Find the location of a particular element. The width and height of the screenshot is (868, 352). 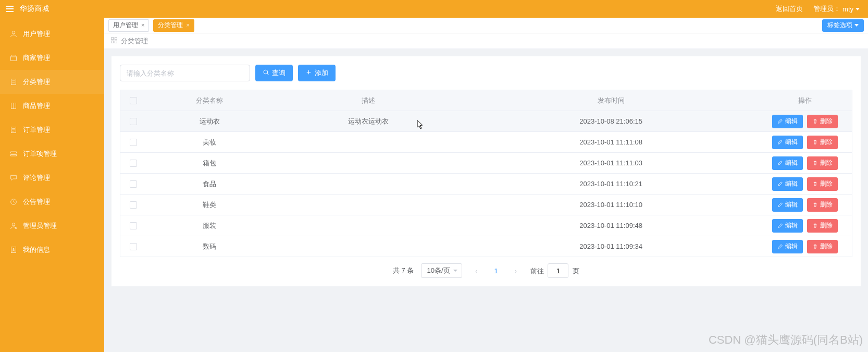

table-row: 数码2023-10-01 11:09:34编辑删除 is located at coordinates (487, 247).